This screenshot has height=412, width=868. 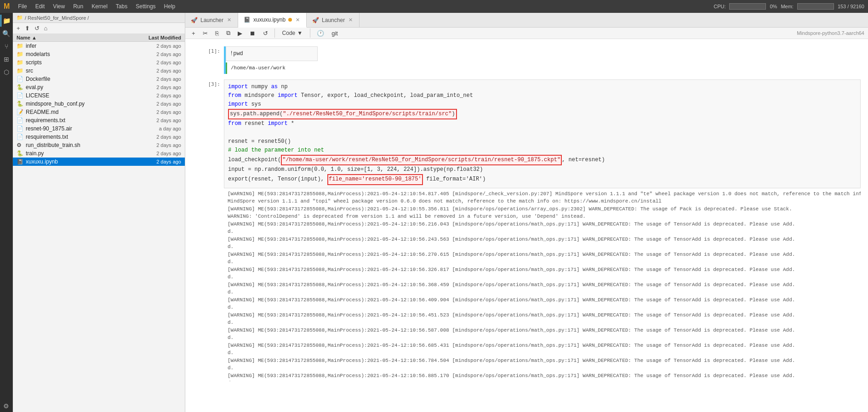 What do you see at coordinates (20, 145) in the screenshot?
I see `file-type-icon: ⚙` at bounding box center [20, 145].